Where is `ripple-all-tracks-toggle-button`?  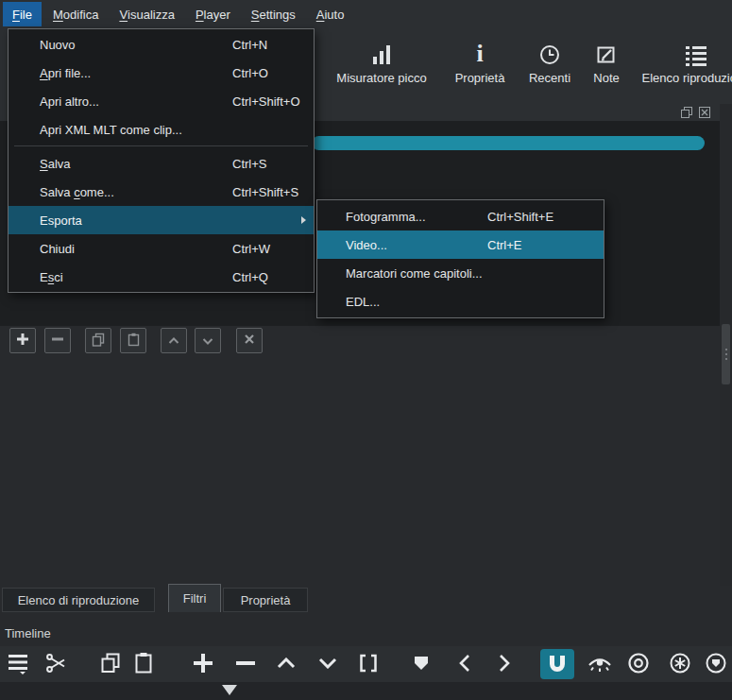
ripple-all-tracks-toggle-button is located at coordinates (680, 664).